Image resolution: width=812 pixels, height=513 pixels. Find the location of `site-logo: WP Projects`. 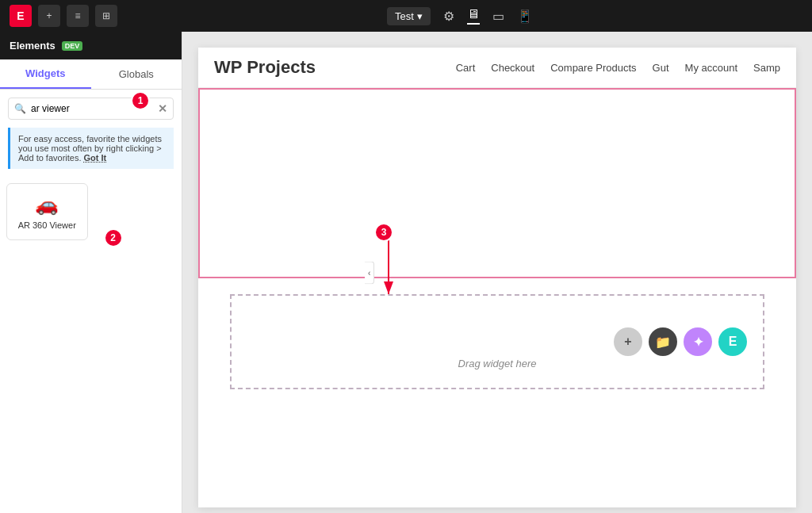

site-logo: WP Projects is located at coordinates (265, 67).